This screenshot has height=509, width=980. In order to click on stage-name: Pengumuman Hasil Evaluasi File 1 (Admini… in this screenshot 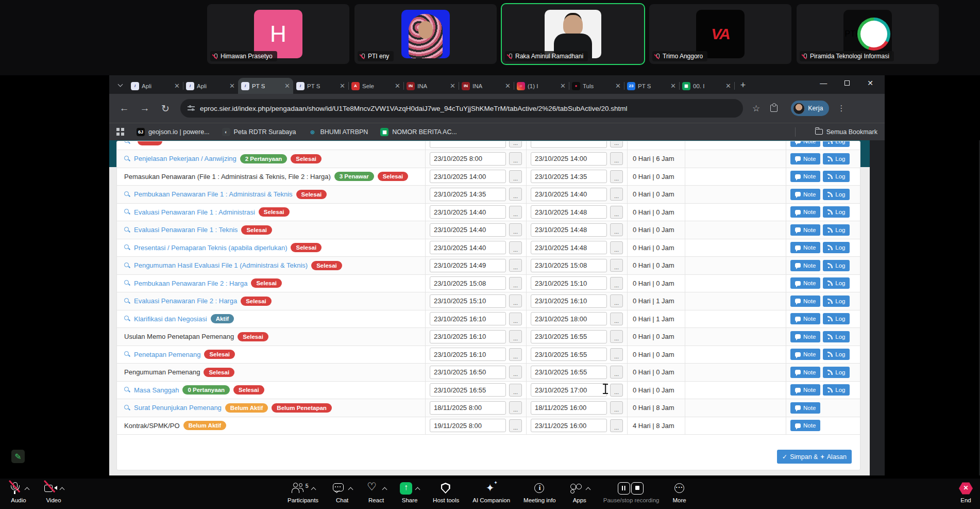, I will do `click(221, 265)`.